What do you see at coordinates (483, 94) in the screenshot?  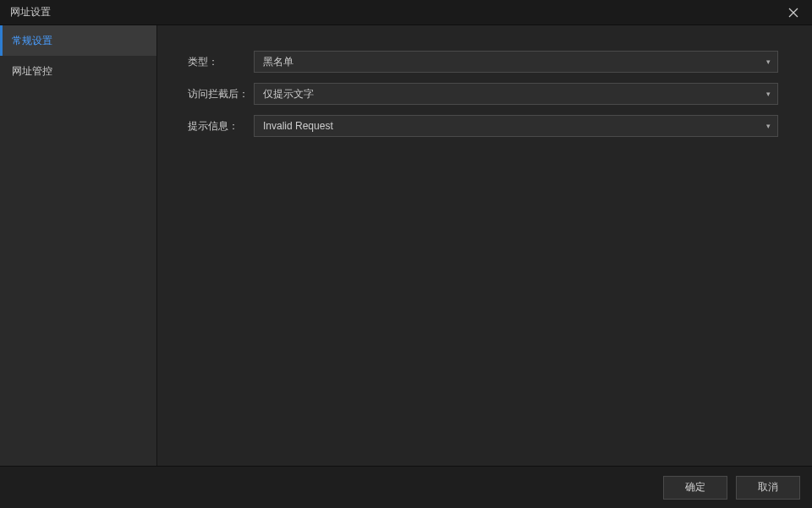 I see `form-row-after-block: 访问拦截后： 仅提示文字 ▾` at bounding box center [483, 94].